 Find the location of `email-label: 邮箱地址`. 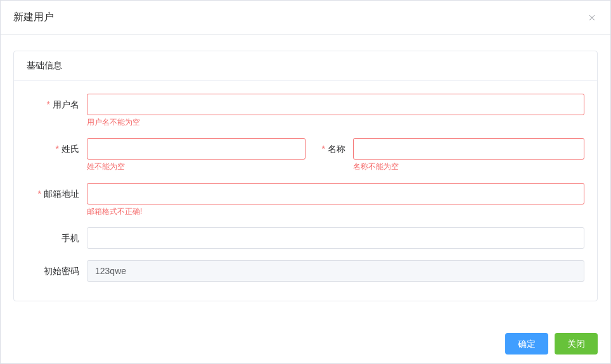

email-label: 邮箱地址 is located at coordinates (57, 194).